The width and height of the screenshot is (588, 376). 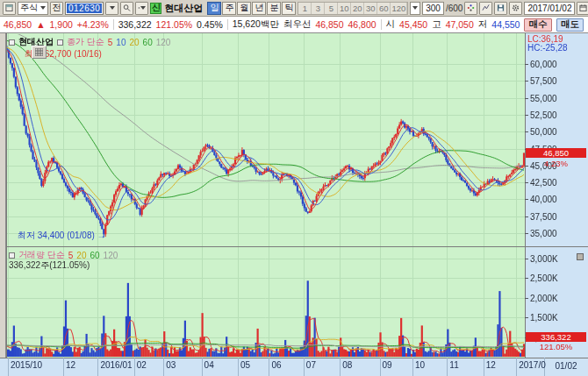 What do you see at coordinates (329, 25) in the screenshot?
I see `best-ask: 46,850` at bounding box center [329, 25].